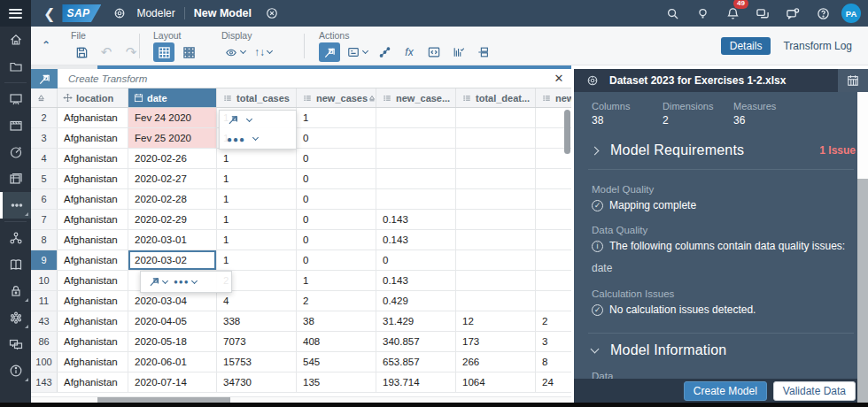 The image size is (868, 407). Describe the element at coordinates (16, 40) in the screenshot. I see `sidebar-item-home` at that location.